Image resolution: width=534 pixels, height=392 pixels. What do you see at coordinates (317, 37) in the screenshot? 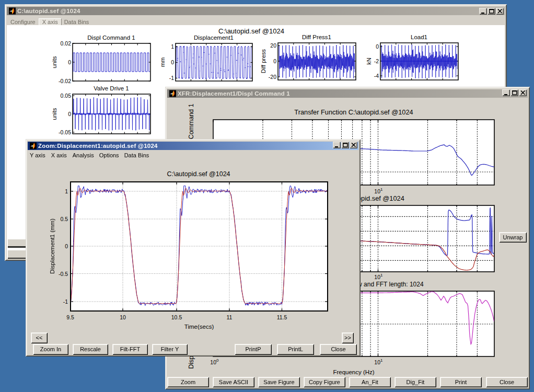
I see `svg-text: Diff Press1` at bounding box center [317, 37].